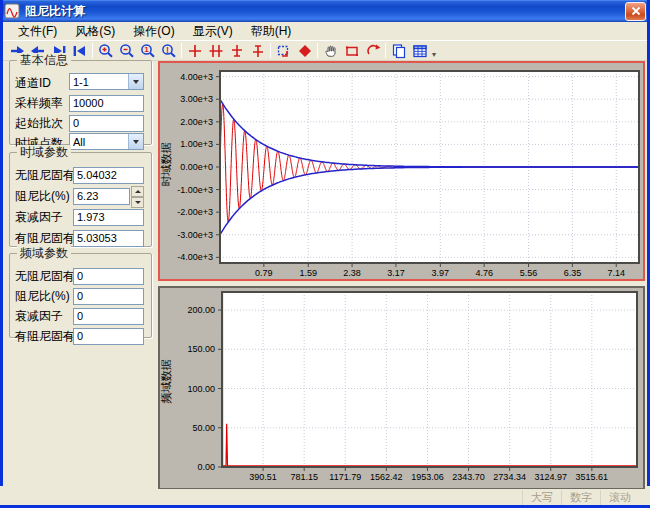 This screenshot has width=650, height=508. Describe the element at coordinates (636, 11) in the screenshot. I see `close-icon` at that location.